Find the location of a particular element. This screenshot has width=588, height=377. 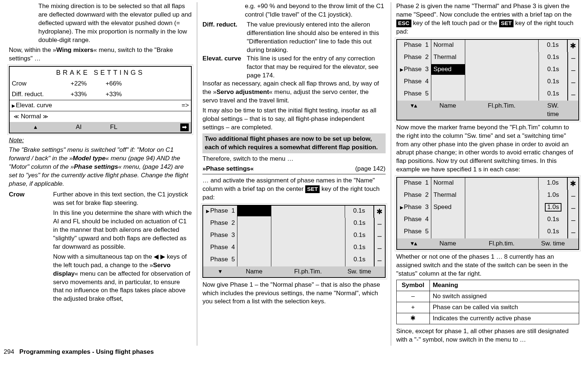

wing-mixers-lead: Now, within the »Wing mixers« menu, swit… is located at coordinates (100, 55).